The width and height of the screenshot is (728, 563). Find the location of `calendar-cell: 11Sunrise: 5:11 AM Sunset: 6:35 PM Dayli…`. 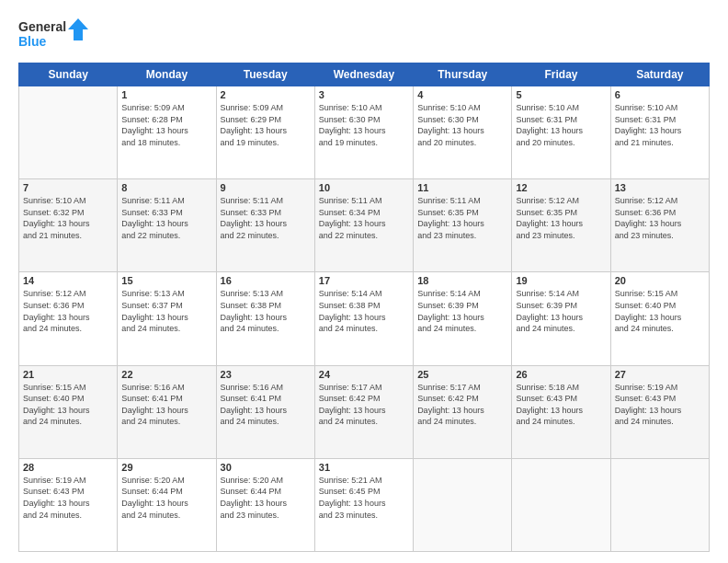

calendar-cell: 11Sunrise: 5:11 AM Sunset: 6:35 PM Dayli… is located at coordinates (463, 226).